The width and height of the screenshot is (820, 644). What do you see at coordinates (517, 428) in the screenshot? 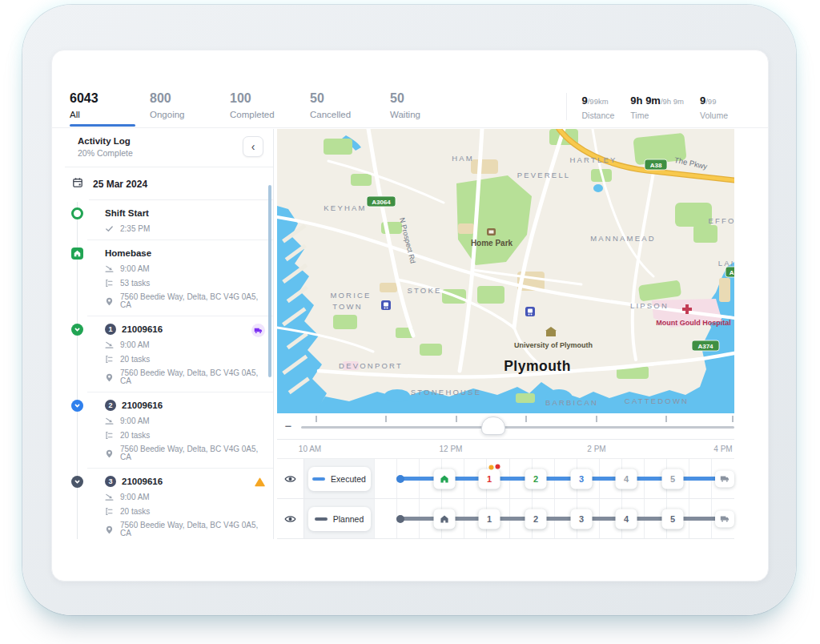
I see `slider-track` at bounding box center [517, 428].